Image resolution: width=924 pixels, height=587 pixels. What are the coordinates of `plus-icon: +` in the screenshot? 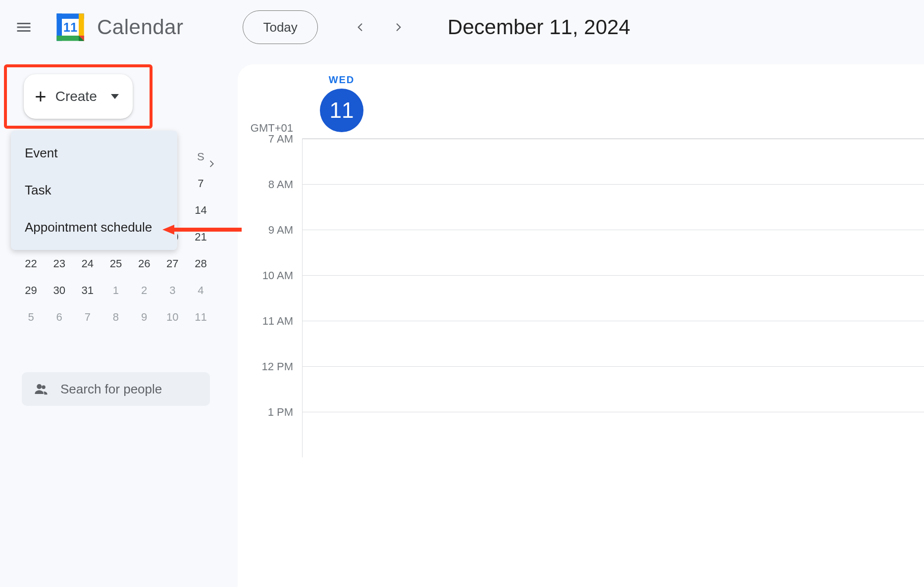 It's located at (41, 97).